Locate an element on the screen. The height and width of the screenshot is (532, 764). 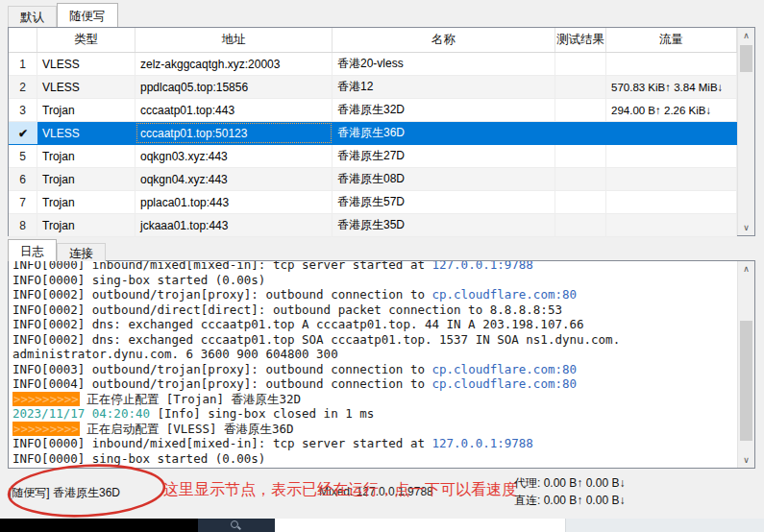
log-tab: 连接 is located at coordinates (81, 252).